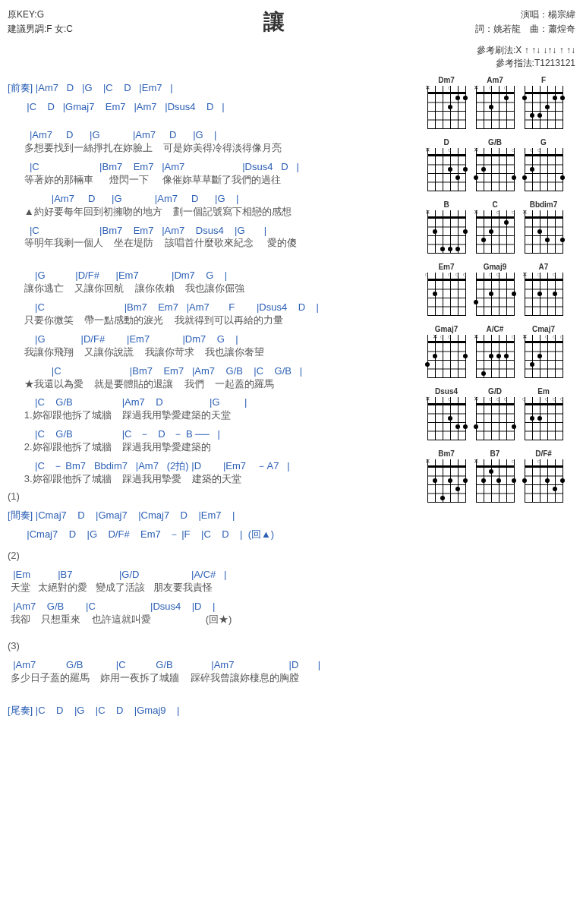 The width and height of the screenshot is (583, 924). What do you see at coordinates (544, 143) in the screenshot?
I see `chord-name: G` at bounding box center [544, 143].